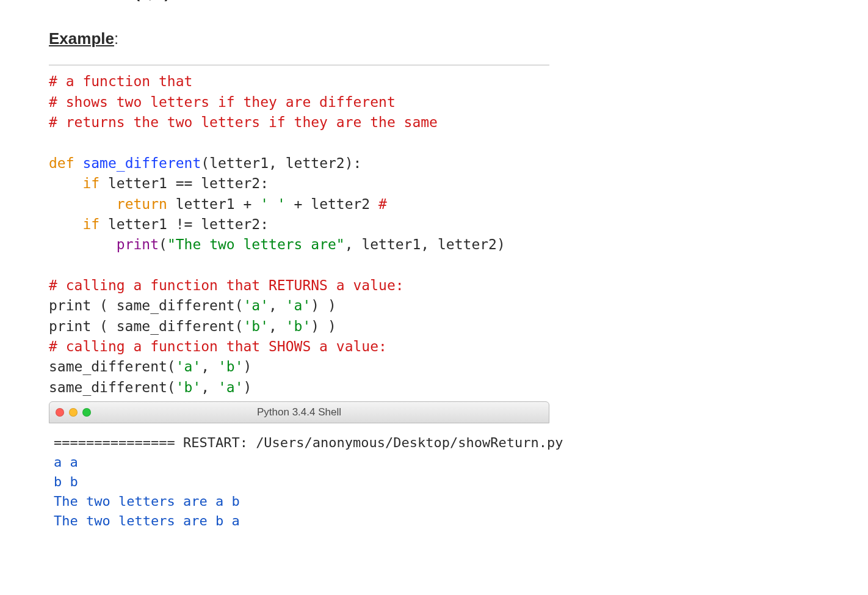 Image resolution: width=868 pixels, height=595 pixels. Describe the element at coordinates (273, 204) in the screenshot. I see `string-literal: ' '` at that location.